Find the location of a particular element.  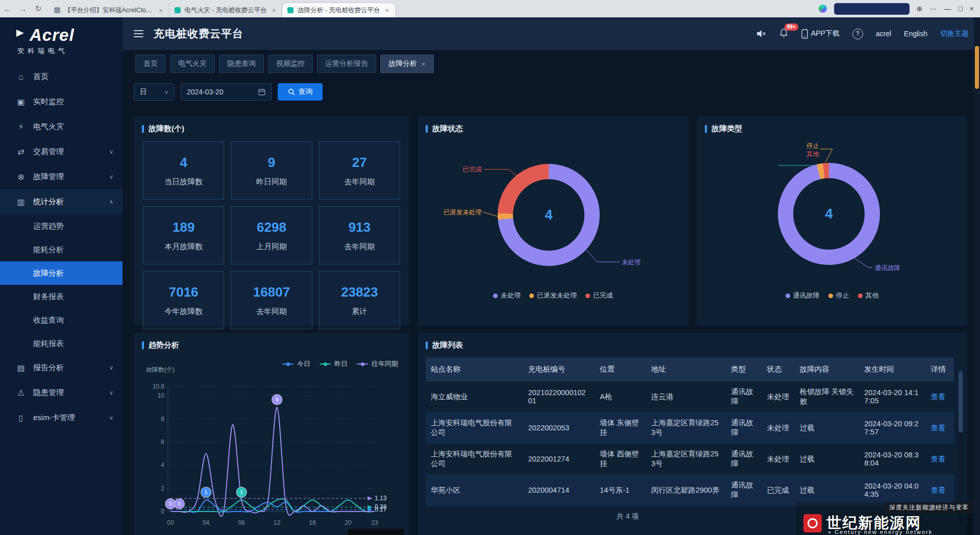

svg-text: 9 is located at coordinates (277, 400).